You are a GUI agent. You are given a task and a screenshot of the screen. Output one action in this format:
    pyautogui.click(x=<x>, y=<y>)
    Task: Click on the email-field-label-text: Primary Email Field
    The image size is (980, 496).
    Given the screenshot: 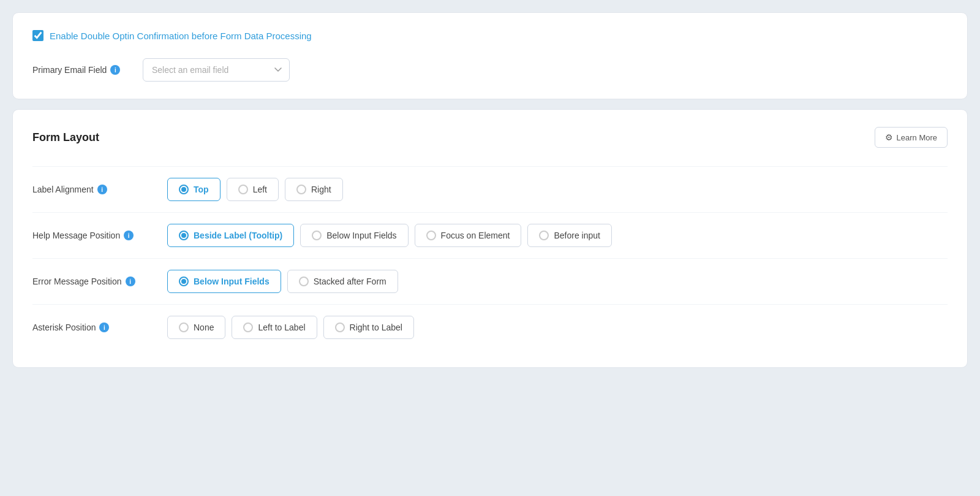 What is the action you would take?
    pyautogui.click(x=70, y=70)
    